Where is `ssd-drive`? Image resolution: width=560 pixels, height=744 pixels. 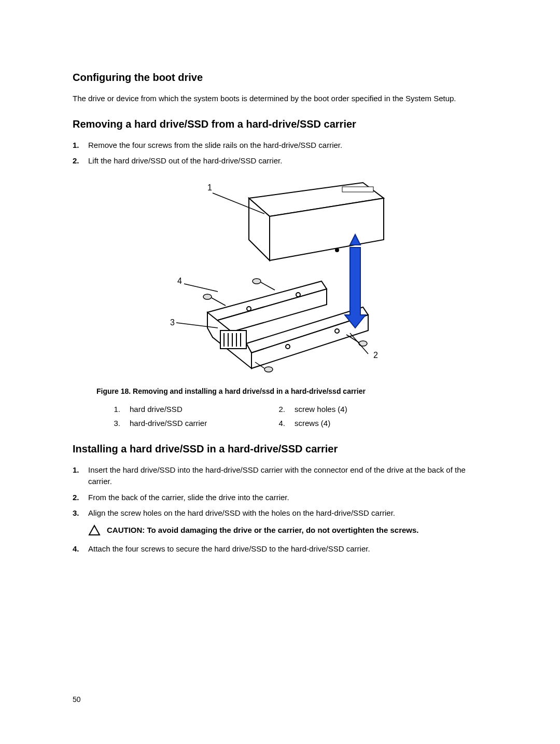
ssd-drive is located at coordinates (316, 222).